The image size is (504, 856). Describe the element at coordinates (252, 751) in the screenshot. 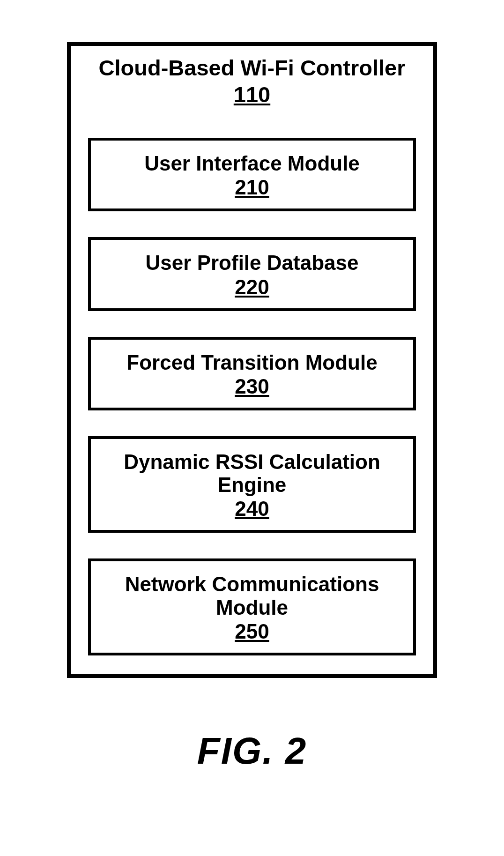

I see `figure-caption: FIG. 2` at that location.